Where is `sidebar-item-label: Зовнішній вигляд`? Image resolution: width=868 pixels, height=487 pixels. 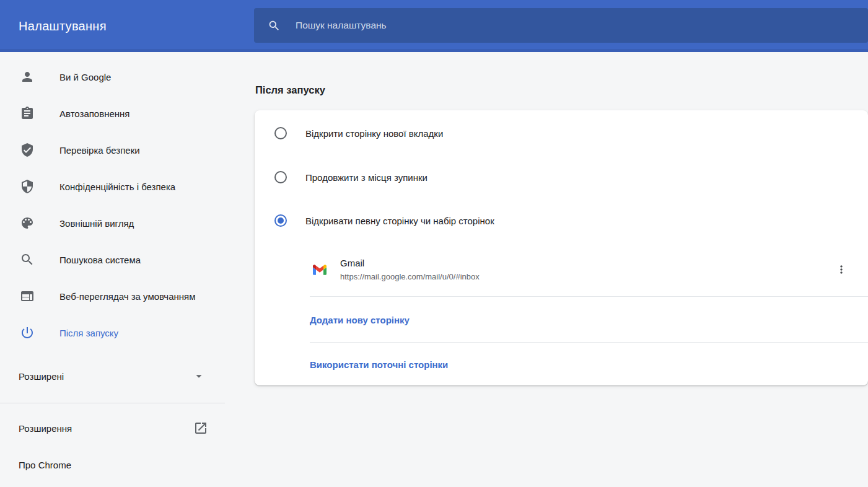 sidebar-item-label: Зовнішній вигляд is located at coordinates (97, 223).